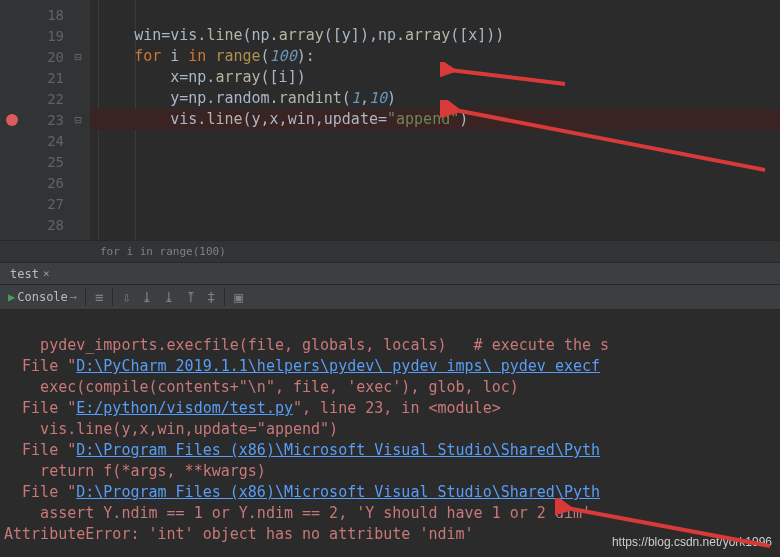 The height and width of the screenshot is (557, 780). What do you see at coordinates (126, 297) in the screenshot?
I see `scroll-icon: ⇩` at bounding box center [126, 297].